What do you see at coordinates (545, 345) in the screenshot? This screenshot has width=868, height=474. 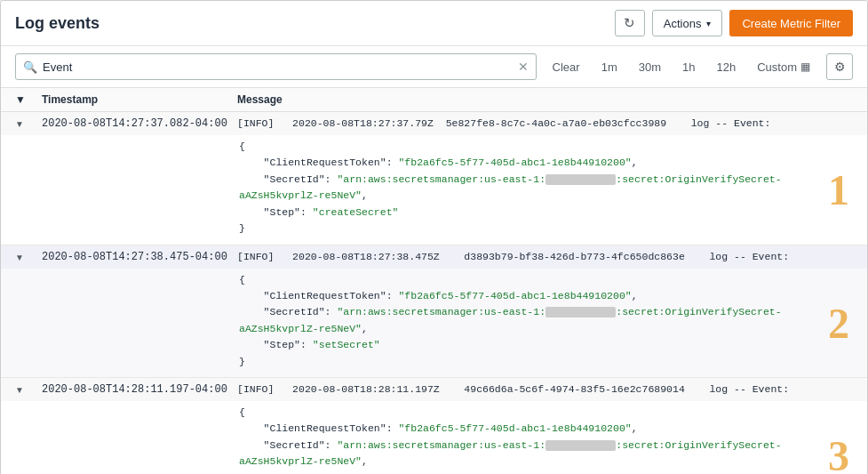 I see `detail-line: "Step": "setSecret"` at bounding box center [545, 345].